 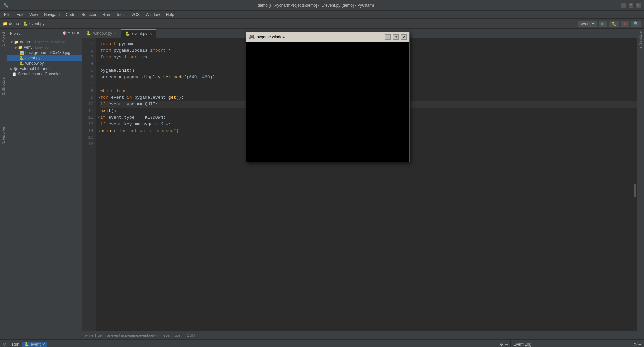 I want to click on search-button: 🔍, so click(x=636, y=24).